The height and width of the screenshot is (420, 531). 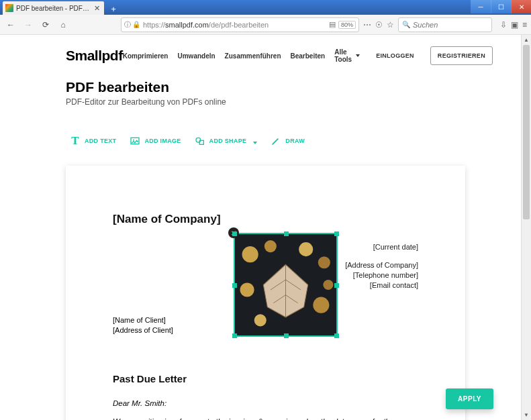 I want to click on back-button: ←, so click(x=11, y=25).